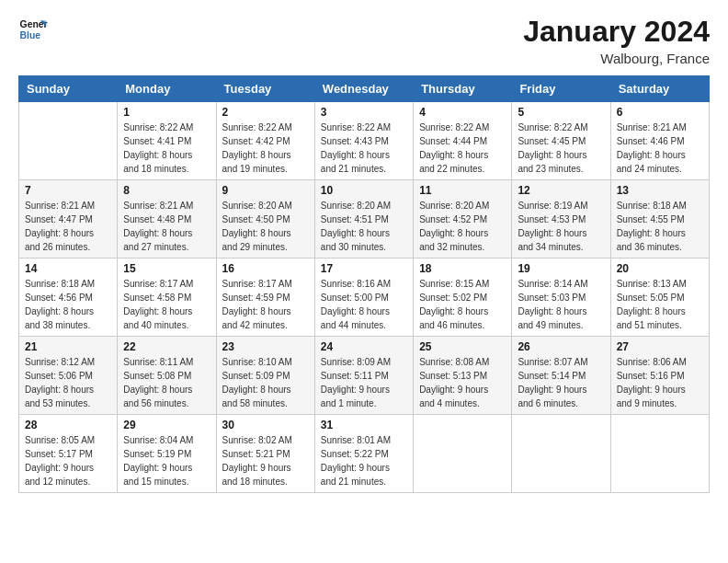 Image resolution: width=728 pixels, height=563 pixels. I want to click on cell-3-1: 22Sunrise: 8:11 AMSunset: 5:08 PMDayligh…, so click(167, 375).